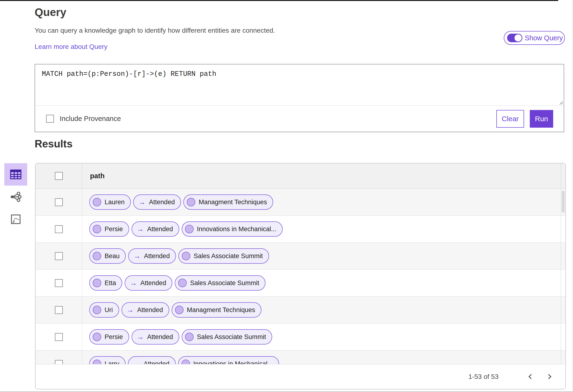 This screenshot has width=573, height=392. What do you see at coordinates (114, 202) in the screenshot?
I see `source-node-label: Lauren` at bounding box center [114, 202].